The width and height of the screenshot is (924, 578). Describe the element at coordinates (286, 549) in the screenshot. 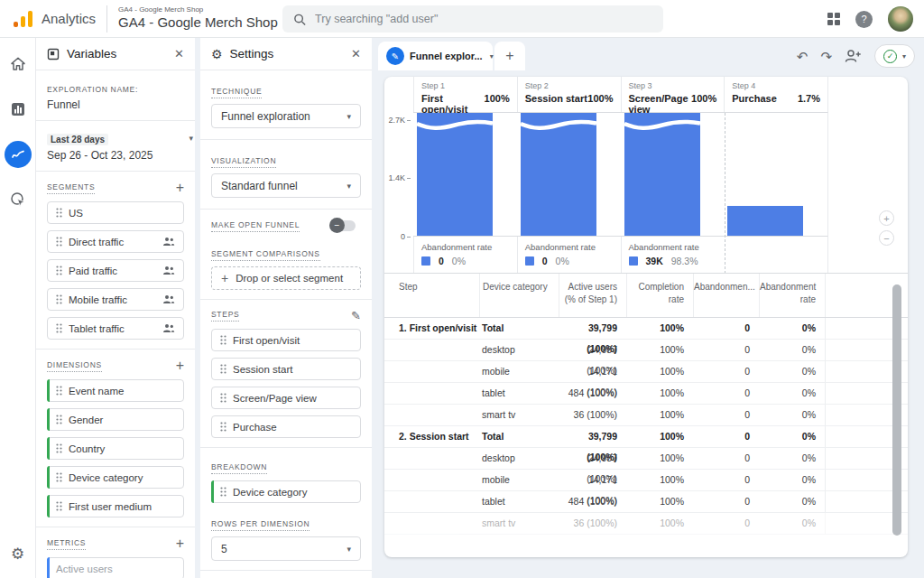

I see `rows-per-dimension-select: 5 ▾` at that location.